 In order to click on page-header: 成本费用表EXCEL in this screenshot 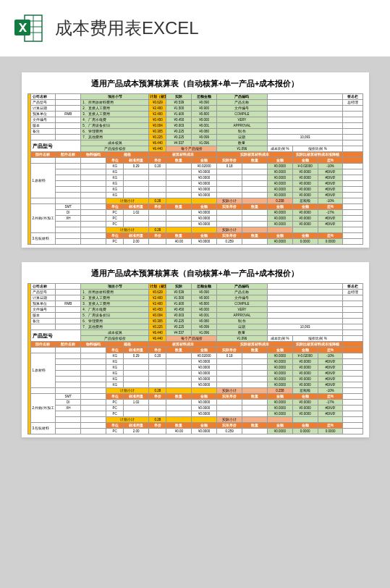, I will do `click(195, 28)`.